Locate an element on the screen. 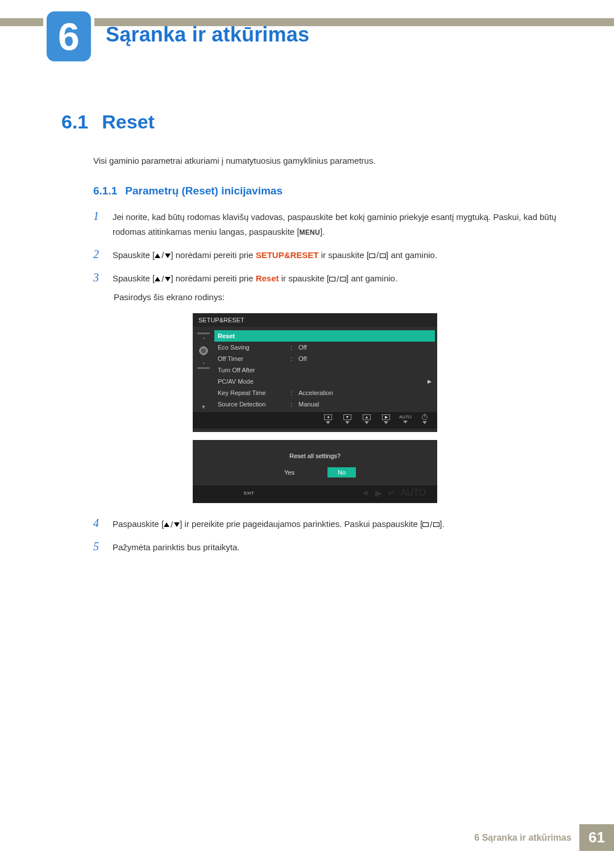 Image resolution: width=614 pixels, height=868 pixels. osd-menu-list: Reset Eco Saving:Off Off Timer:Off Turn … is located at coordinates (325, 370).